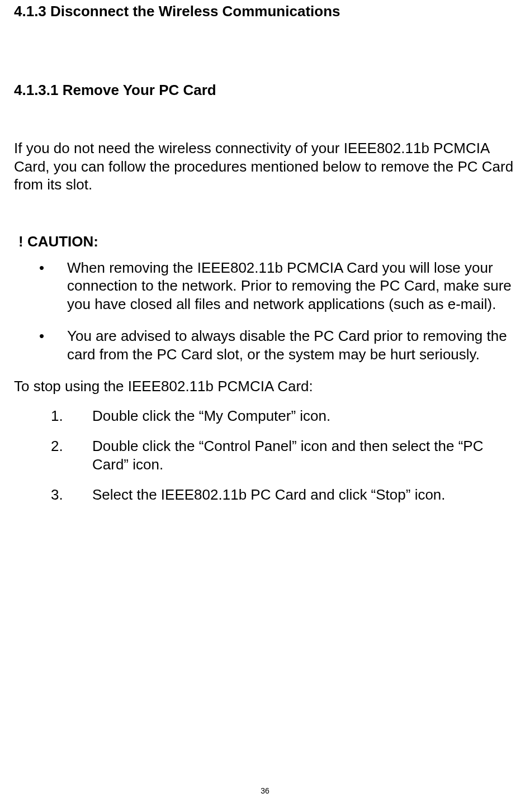 The height and width of the screenshot is (812, 530). Describe the element at coordinates (265, 11) in the screenshot. I see `section-heading: 4.1.3 Disconnect the Wireless Communicat…` at that location.